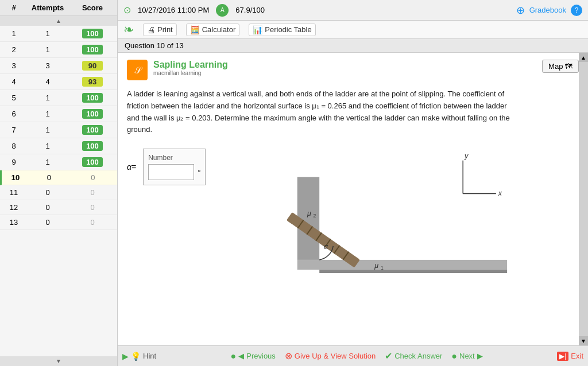 The image size is (588, 366). Describe the element at coordinates (14, 223) in the screenshot. I see `row-number: 13` at that location.